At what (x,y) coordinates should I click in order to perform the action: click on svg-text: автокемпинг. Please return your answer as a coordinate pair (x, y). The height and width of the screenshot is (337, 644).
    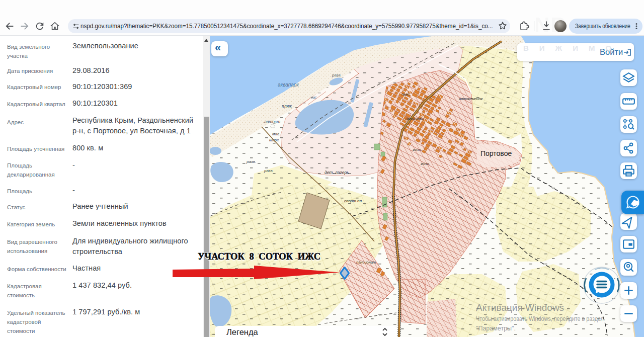
    Looking at the image, I should click on (471, 99).